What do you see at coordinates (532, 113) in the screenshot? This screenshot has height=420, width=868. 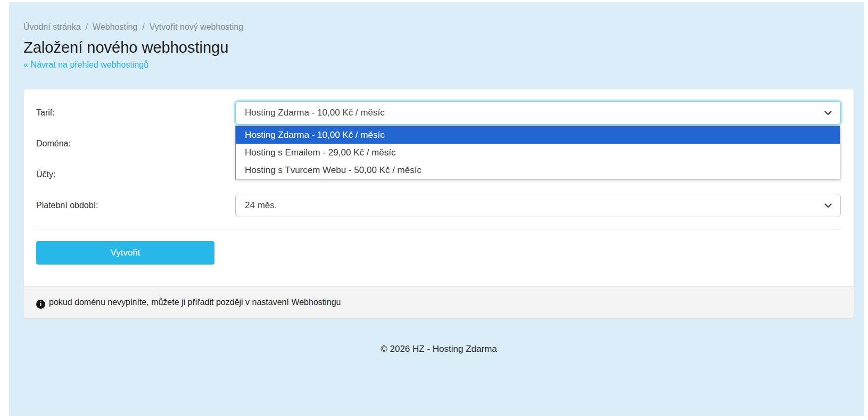 I see `tarif-select-value: Hosting Zdarma - 10,00 Kč / měsíc` at bounding box center [532, 113].